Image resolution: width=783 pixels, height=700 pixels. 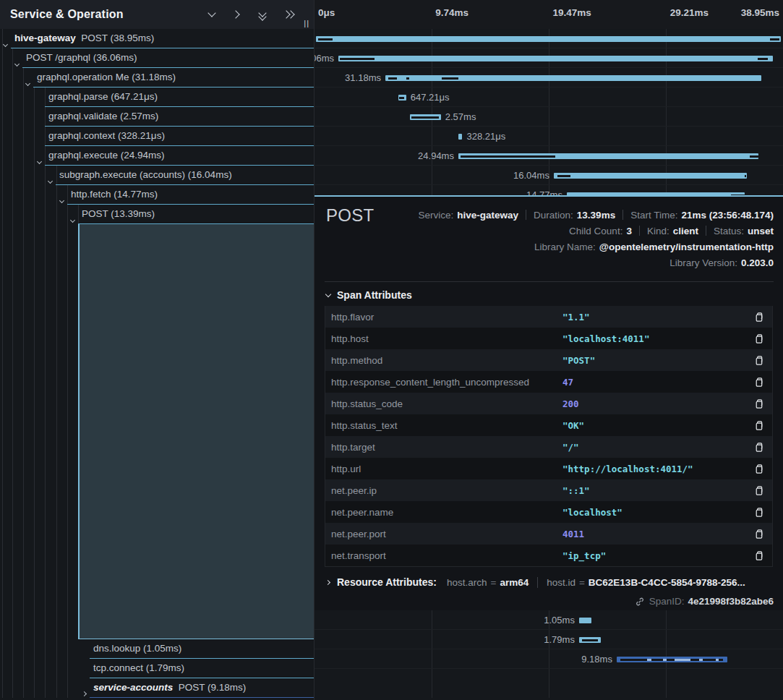 I want to click on panel-resize-handle: ||, so click(x=307, y=23).